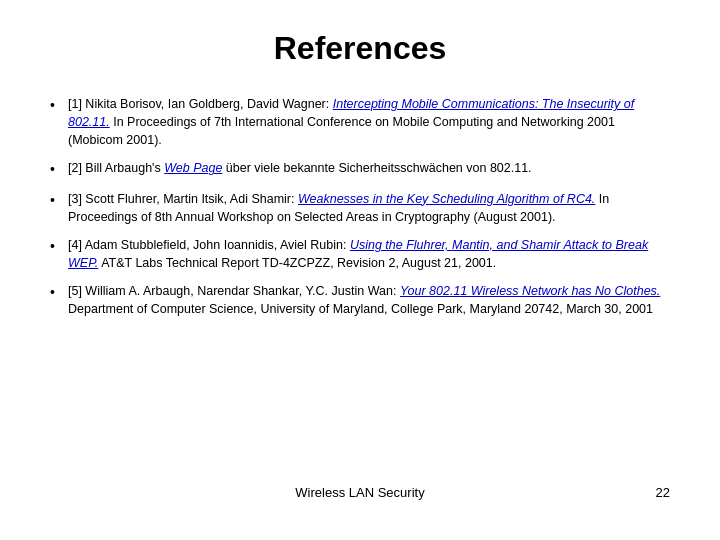 This screenshot has height=540, width=720. What do you see at coordinates (351, 113) in the screenshot?
I see `ref1-link: Intercepting Mobile Communications: The …` at bounding box center [351, 113].